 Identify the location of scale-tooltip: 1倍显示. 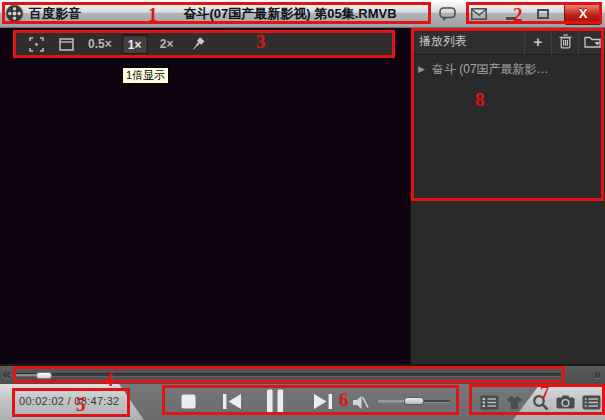
(146, 76).